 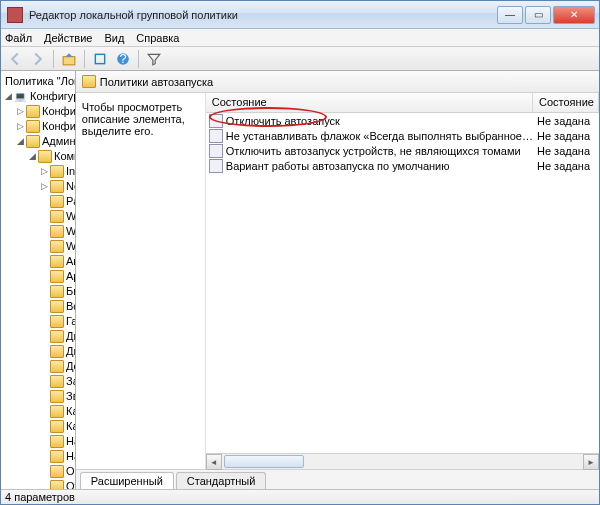 I want to click on tree-item: Windows SideShow, so click(x=39, y=246).